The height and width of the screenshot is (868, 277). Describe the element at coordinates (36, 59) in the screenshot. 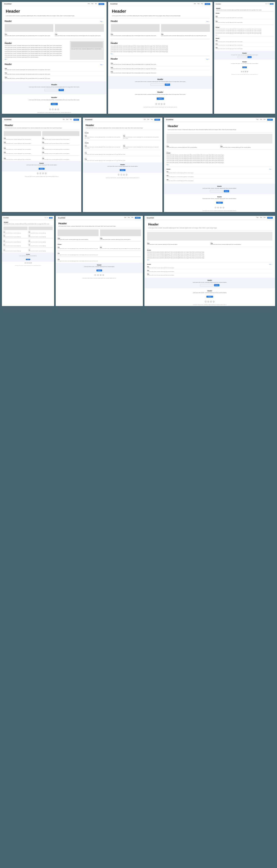

I see `aside-link-1: Next →` at that location.